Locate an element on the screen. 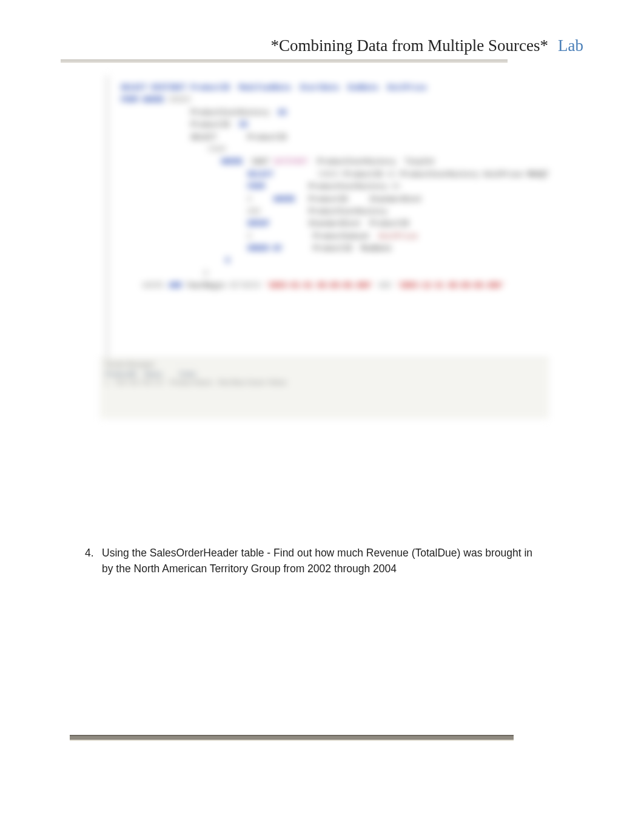 Image resolution: width=644 pixels, height=835 pixels. question-text: Using the SalesOrderHeader table - Find … is located at coordinates (318, 561).